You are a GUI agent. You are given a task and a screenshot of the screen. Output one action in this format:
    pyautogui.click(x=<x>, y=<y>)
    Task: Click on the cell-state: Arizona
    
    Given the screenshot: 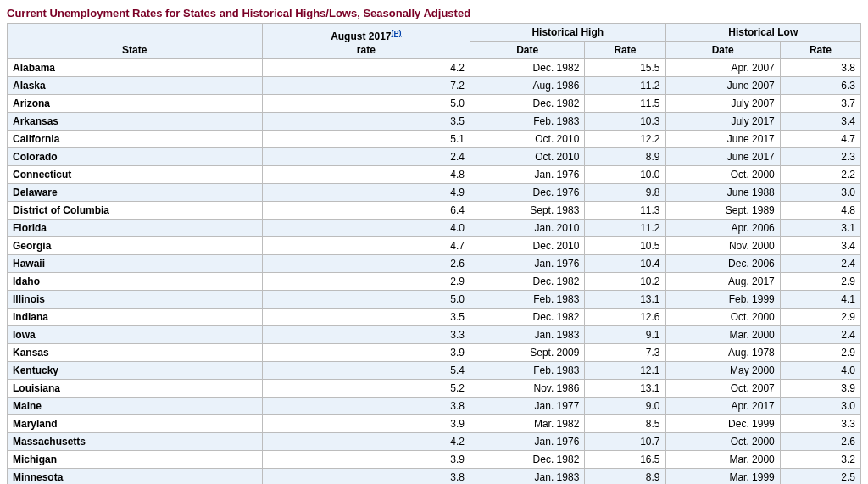 What is the action you would take?
    pyautogui.click(x=136, y=103)
    